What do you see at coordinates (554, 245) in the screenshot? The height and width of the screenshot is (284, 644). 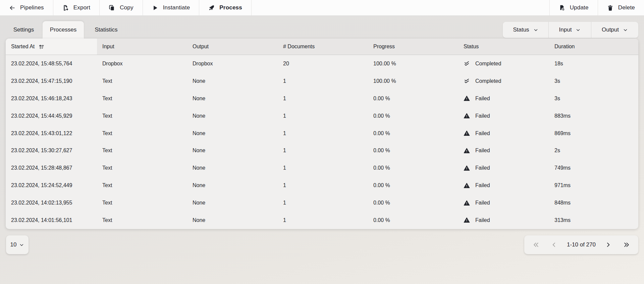 I see `chevron-left-icon` at bounding box center [554, 245].